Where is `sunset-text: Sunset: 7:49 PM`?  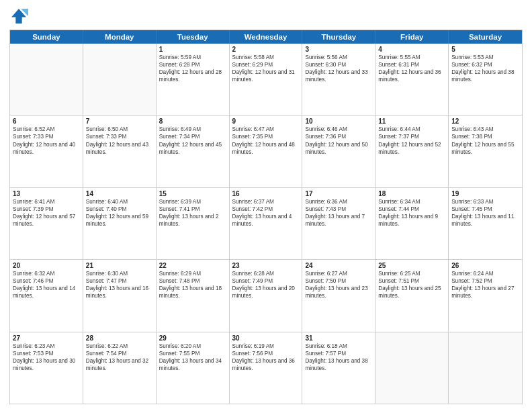
sunset-text: Sunset: 7:49 PM is located at coordinates (266, 281).